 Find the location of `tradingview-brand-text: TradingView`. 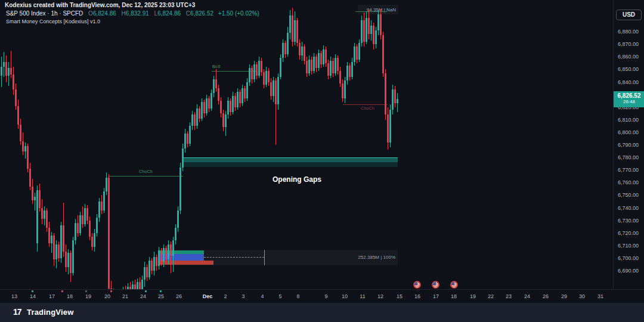

tradingview-brand-text: TradingView is located at coordinates (50, 312).